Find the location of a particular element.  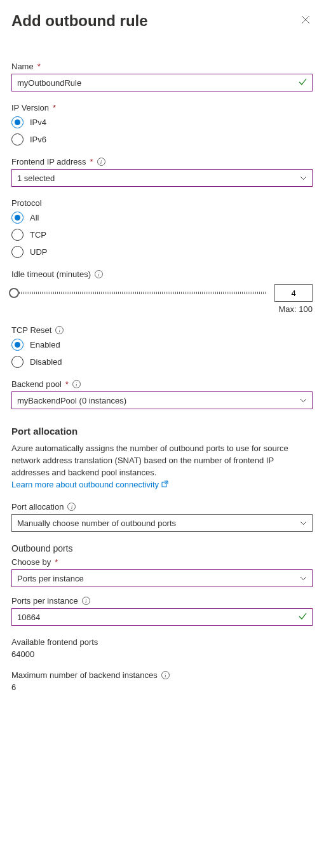

choose-by-select: Ports per instance is located at coordinates (162, 578).